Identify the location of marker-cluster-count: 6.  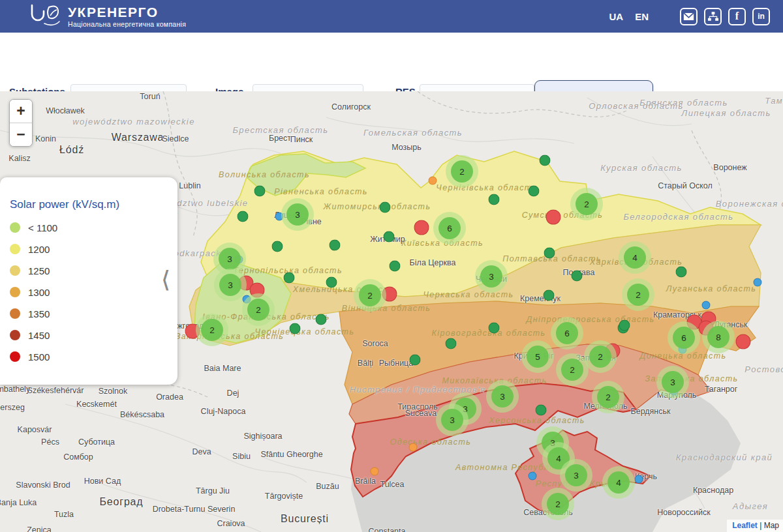
(684, 338).